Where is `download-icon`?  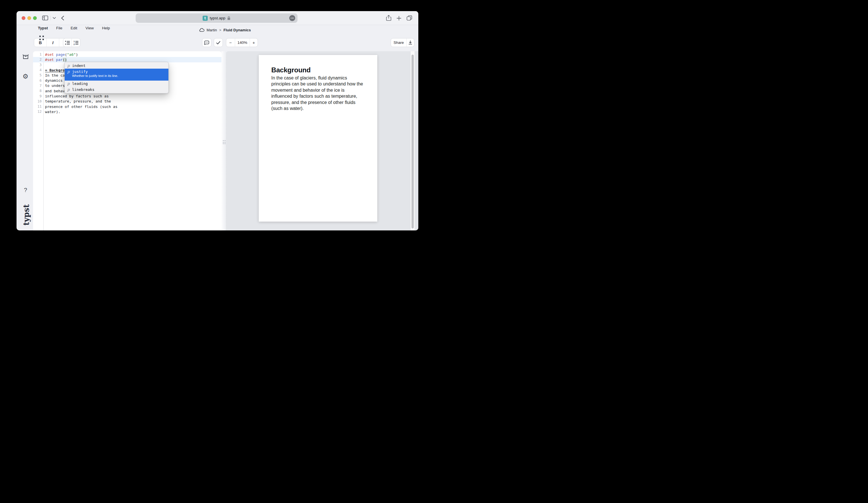 download-icon is located at coordinates (411, 43).